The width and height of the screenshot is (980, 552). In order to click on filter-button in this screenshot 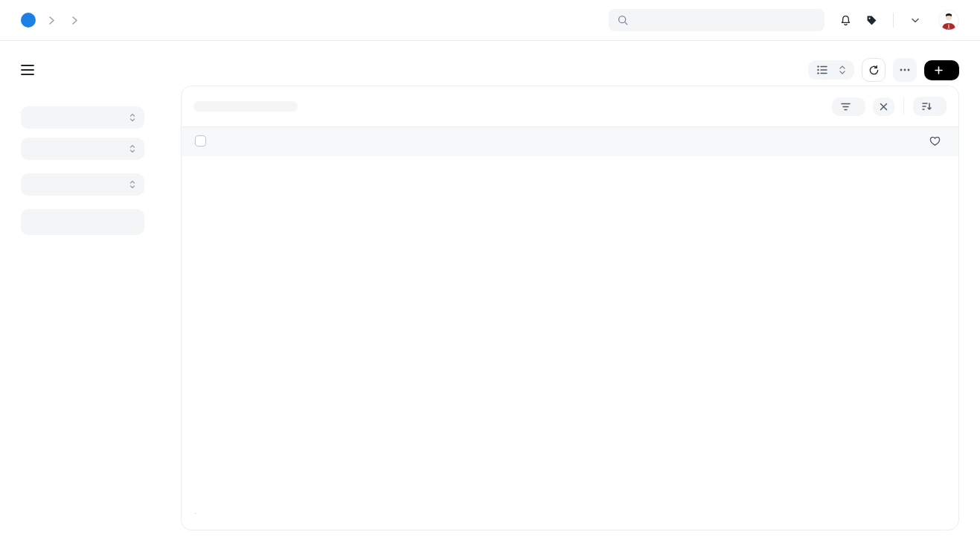, I will do `click(848, 107)`.